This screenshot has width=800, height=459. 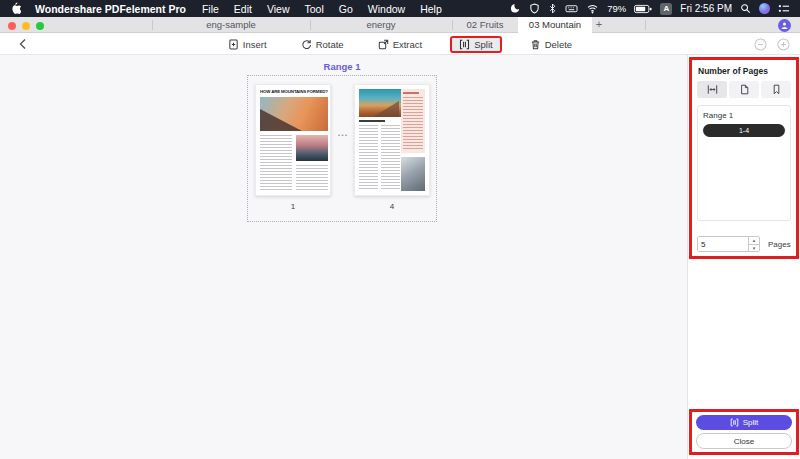 What do you see at coordinates (330, 44) in the screenshot?
I see `rotate-label: Rotate` at bounding box center [330, 44].